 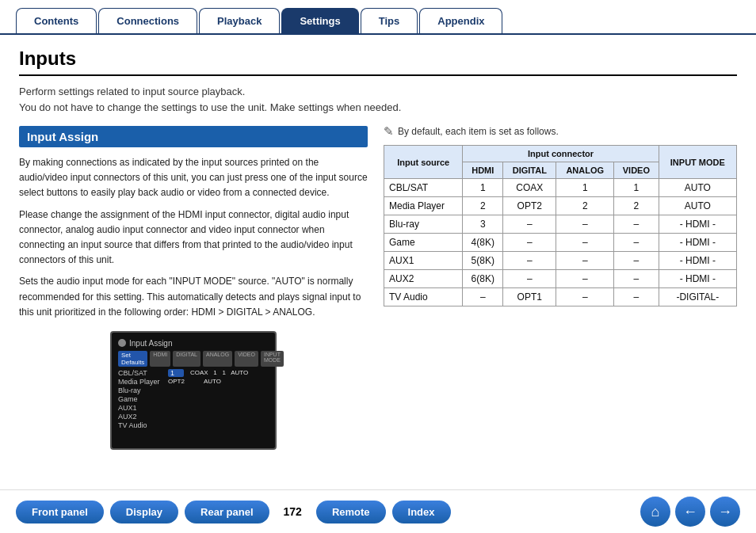 I want to click on table-row: TV Audio – OPT1 – – -DIGITAL-, so click(x=561, y=298).